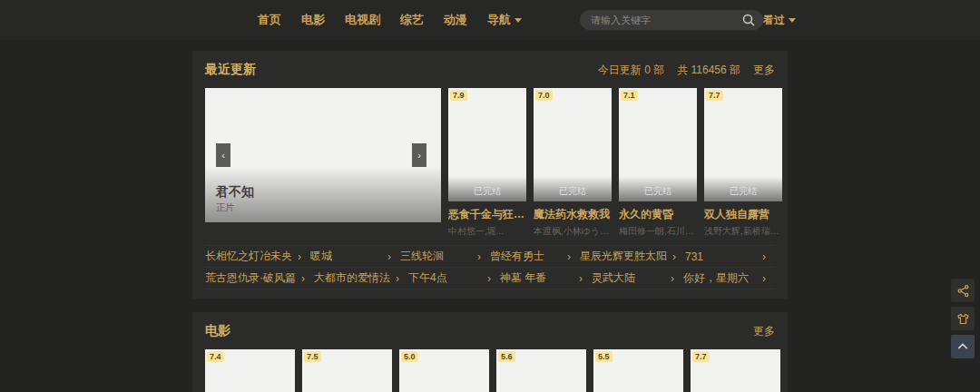 This screenshot has height=392, width=980. I want to click on quick-link: 神墓 年番›, so click(546, 278).